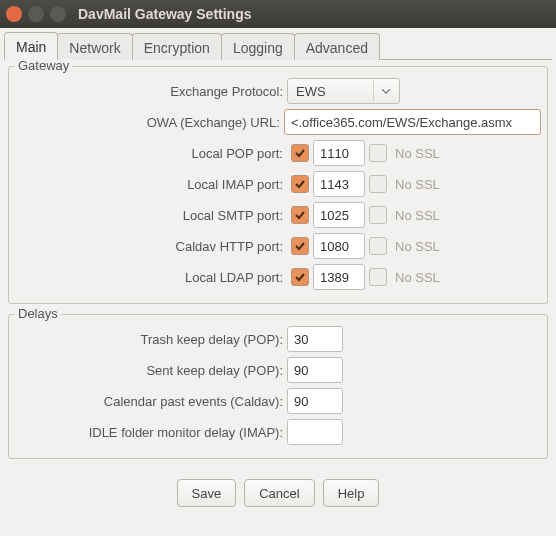  Describe the element at coordinates (207, 493) in the screenshot. I see `save-button: Save` at that location.